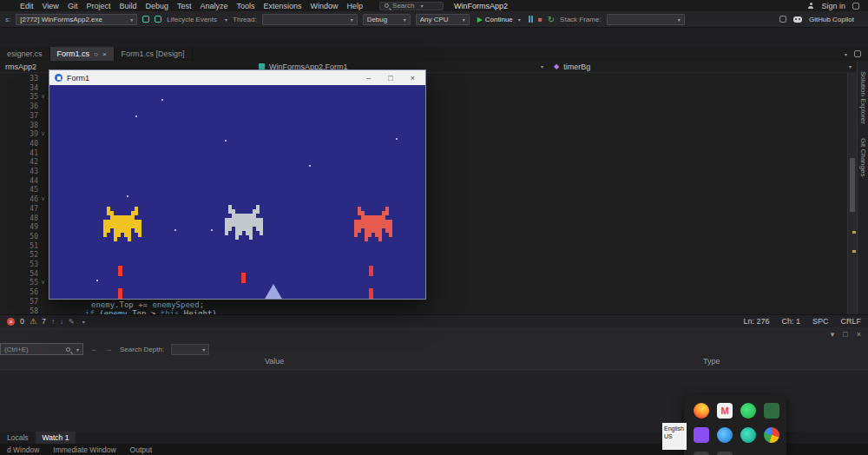  Describe the element at coordinates (25, 54) in the screenshot. I see `tab-esigner-cs: esigner.cs` at that location.